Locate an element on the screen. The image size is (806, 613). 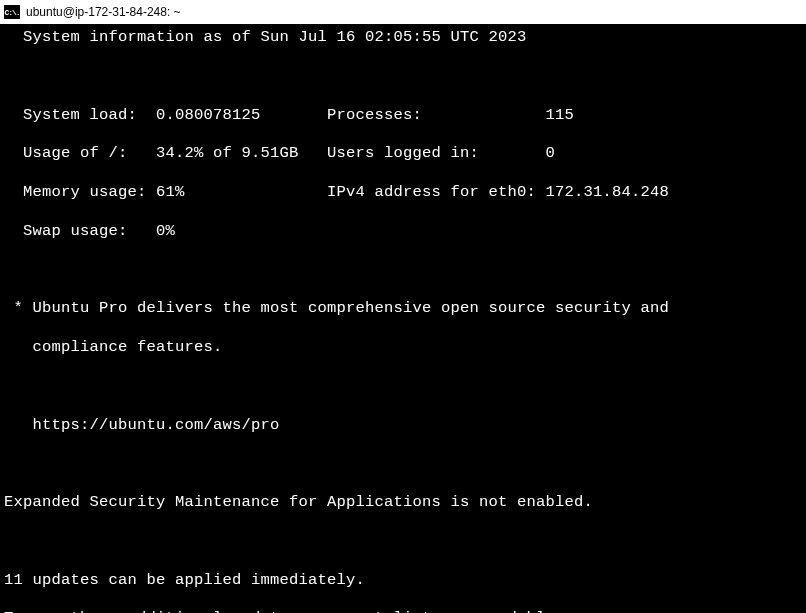
updates-line-1: 11 updates can be applied immediately. is located at coordinates (403, 580).